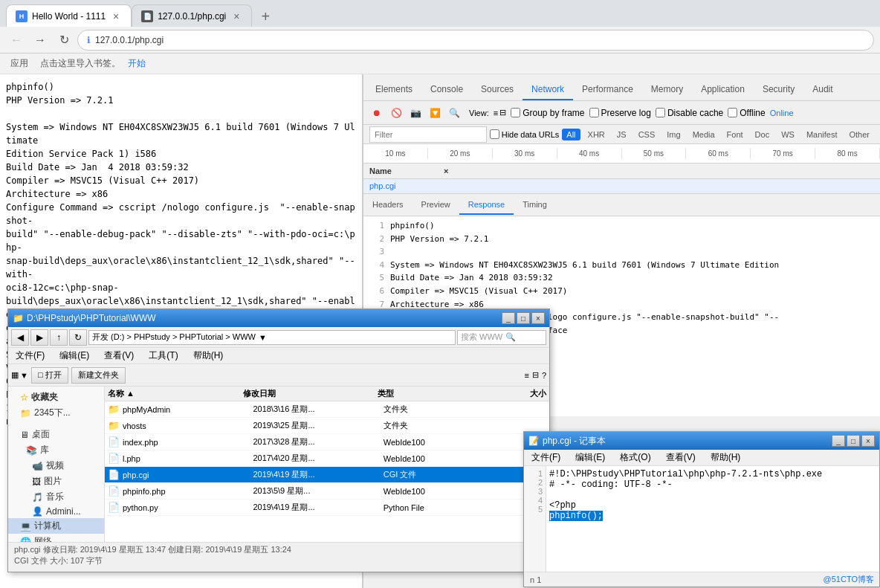 This screenshot has width=880, height=588. What do you see at coordinates (327, 410) in the screenshot?
I see `file-row: 📁 phpMyAdmin 2018\3\16 星期... 文件夹` at bounding box center [327, 410].